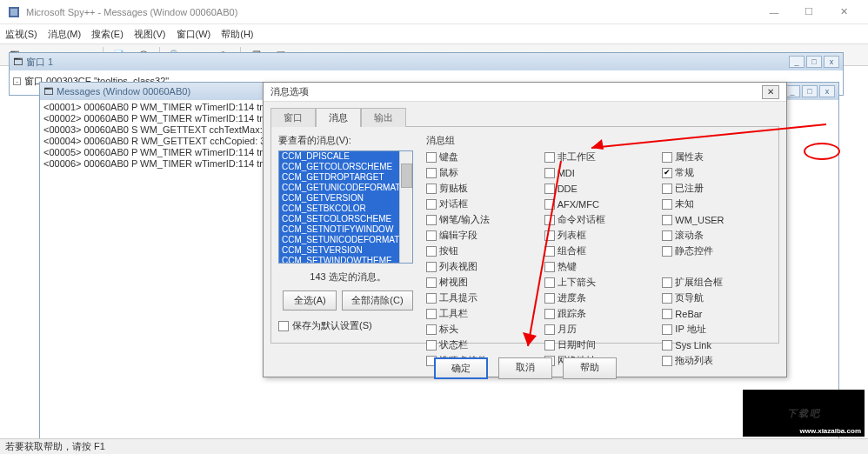 The height and width of the screenshot is (454, 868). I want to click on group-checkbox: 剪贴板, so click(481, 188).